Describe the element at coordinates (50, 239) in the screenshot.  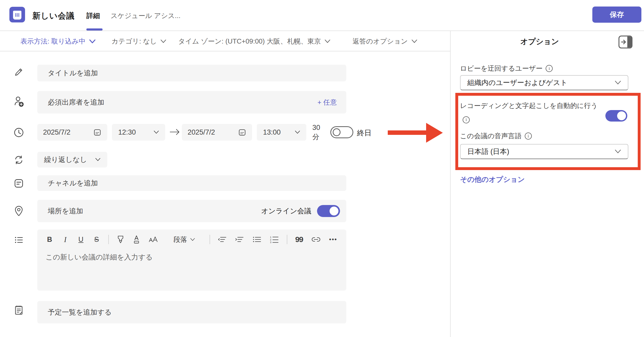
I see `bold-button: B` at that location.